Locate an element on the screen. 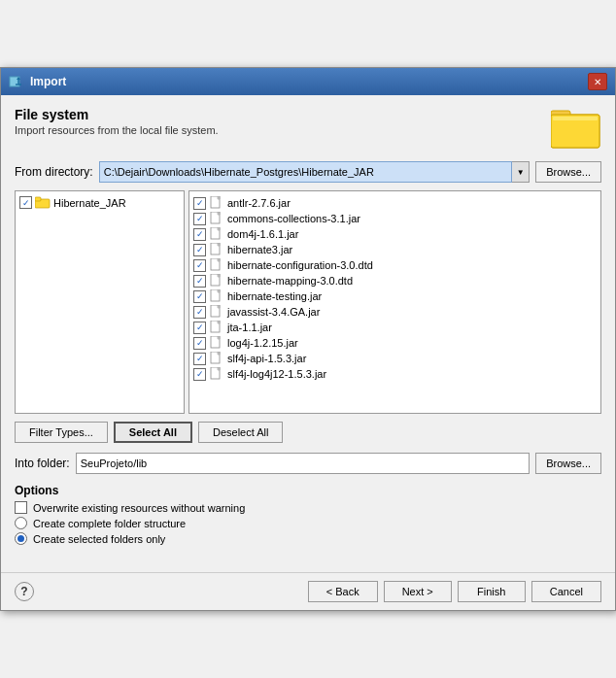 The image size is (616, 678). selected-folders-label: Create selected folders only is located at coordinates (99, 539).